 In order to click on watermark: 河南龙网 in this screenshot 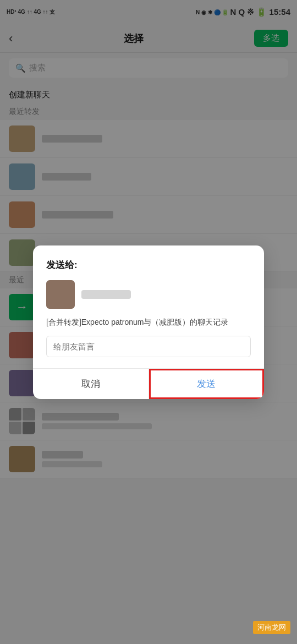, I will do `click(272, 627)`.